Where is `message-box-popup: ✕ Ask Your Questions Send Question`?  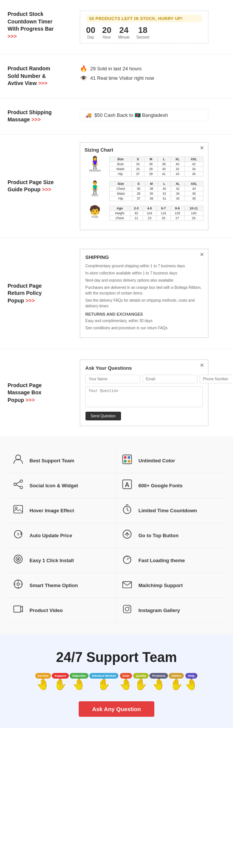
message-box-popup: ✕ Ask Your Questions Send Question is located at coordinates (144, 393).